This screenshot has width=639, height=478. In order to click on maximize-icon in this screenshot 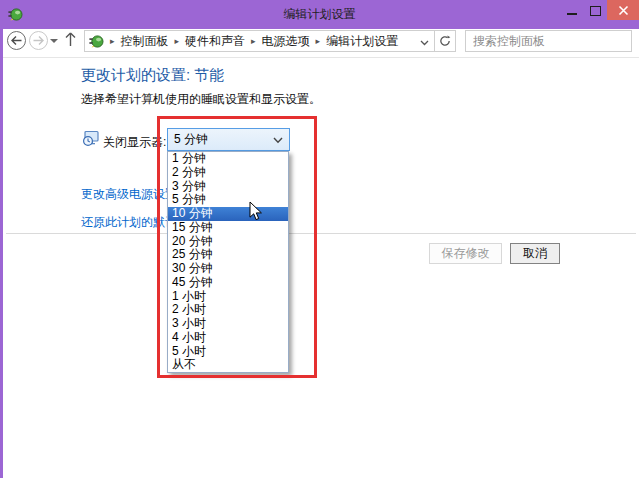, I will do `click(596, 11)`.